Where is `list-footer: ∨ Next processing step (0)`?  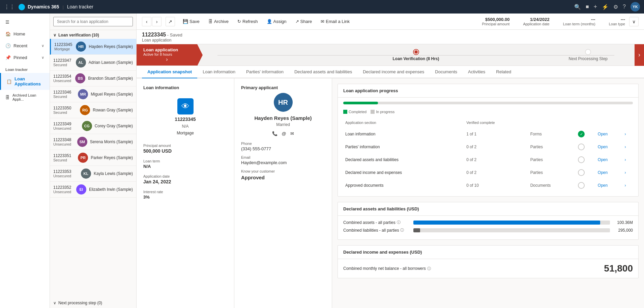 list-footer: ∨ Next processing step (0) is located at coordinates (93, 303).